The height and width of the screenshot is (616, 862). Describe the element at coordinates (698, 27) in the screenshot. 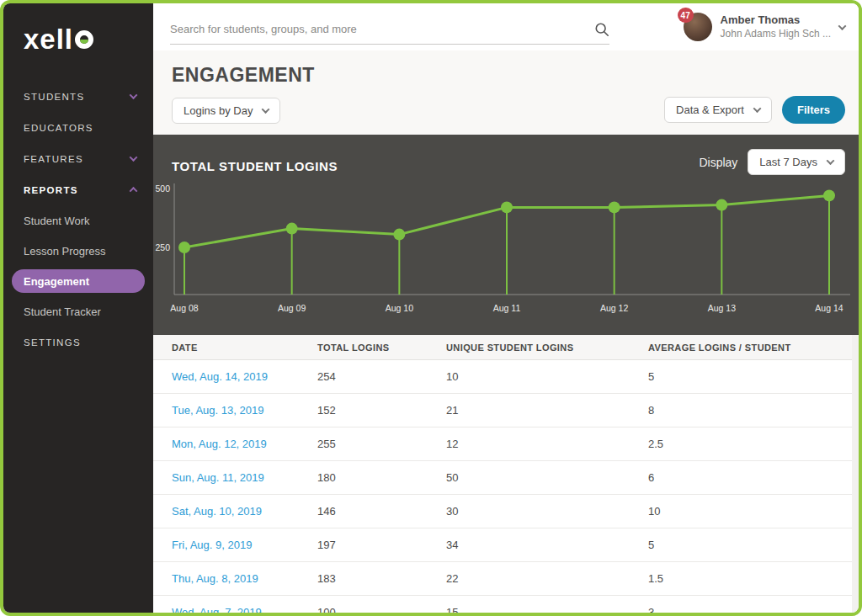

I see `avatar-wrap: 47` at that location.